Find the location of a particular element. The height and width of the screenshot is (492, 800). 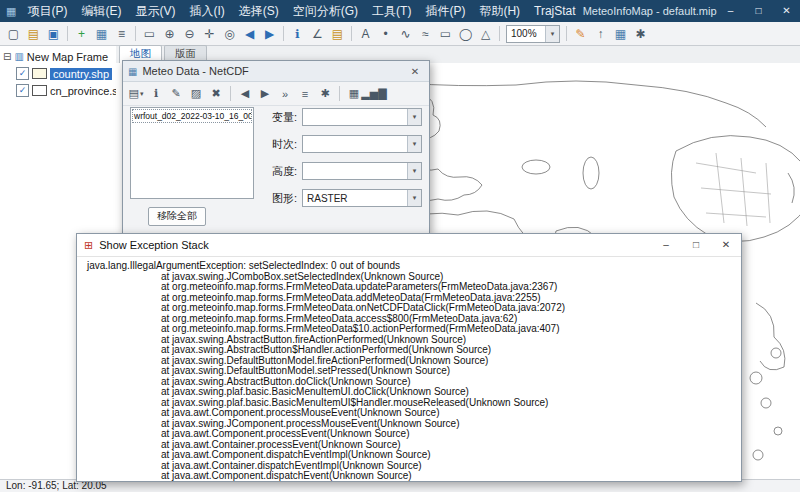

new-project-icon: ▢ is located at coordinates (14, 34).